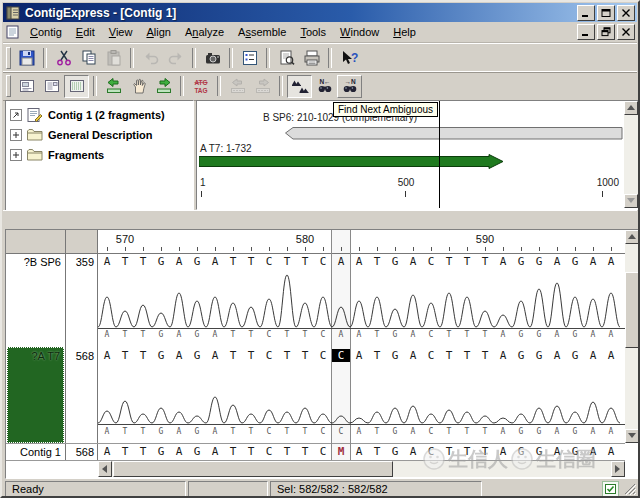  I want to click on mdi-minimize-button, so click(586, 32).